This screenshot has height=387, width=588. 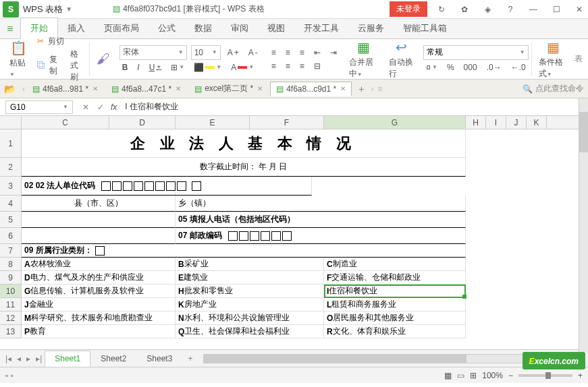 I want to click on cell: M 科学研究、技术服务和地质勘查业, so click(x=99, y=318).